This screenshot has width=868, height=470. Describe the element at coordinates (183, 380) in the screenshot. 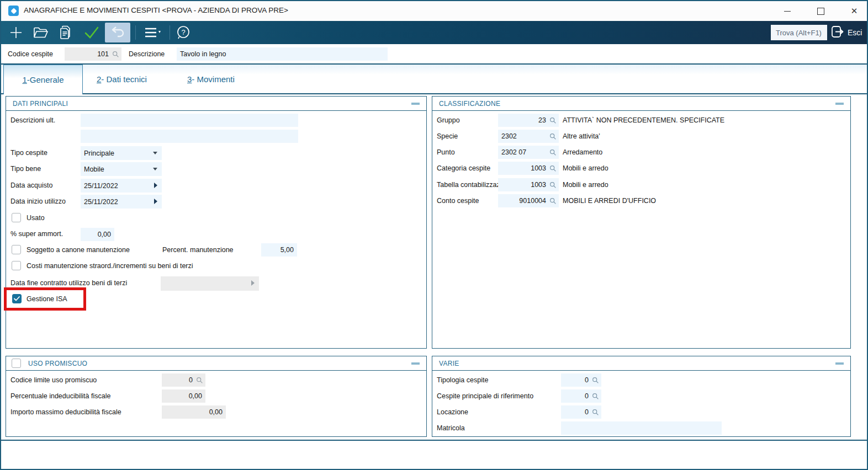

I see `codice-limite-field: 0` at that location.